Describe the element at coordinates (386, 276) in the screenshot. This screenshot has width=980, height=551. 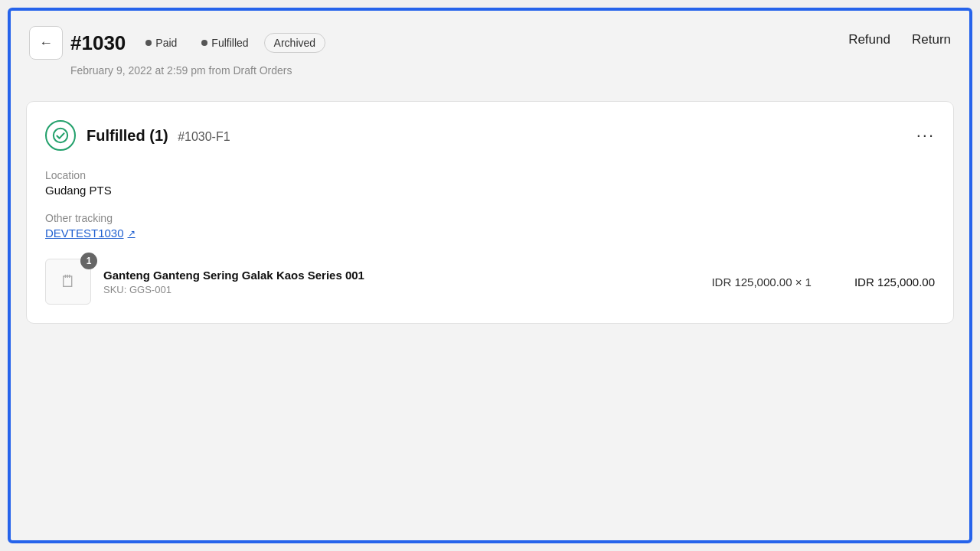
I see `product-name: Ganteng Ganteng Sering Galak Kaos Series…` at that location.